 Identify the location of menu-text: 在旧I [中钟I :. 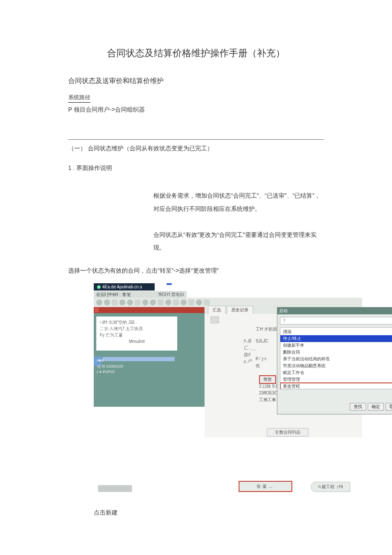
(108, 295).